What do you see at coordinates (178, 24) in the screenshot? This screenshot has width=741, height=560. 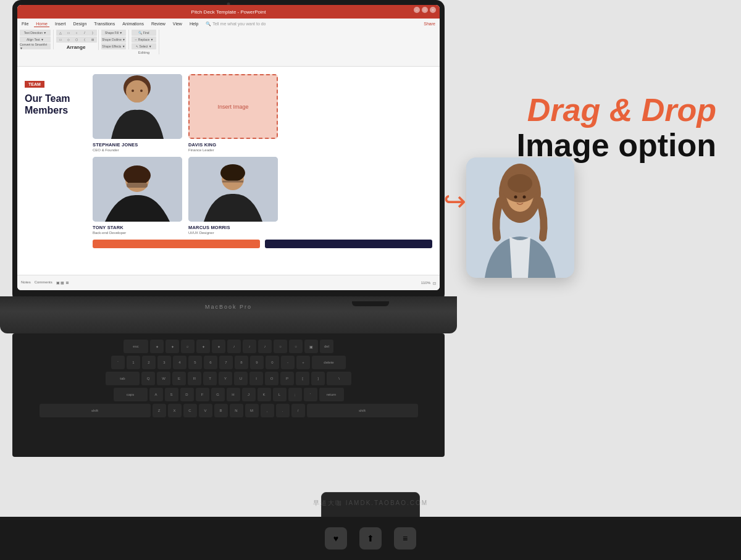 I see `tab-view: View` at bounding box center [178, 24].